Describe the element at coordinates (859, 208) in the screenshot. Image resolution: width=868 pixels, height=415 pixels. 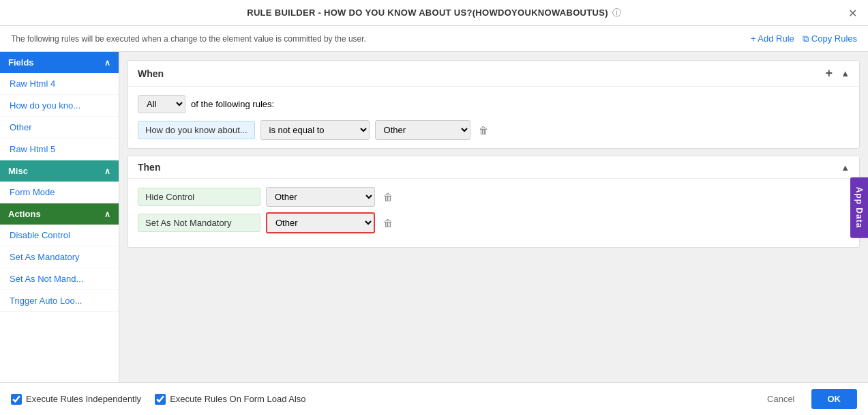
I see `app-data-tab: App Data` at that location.